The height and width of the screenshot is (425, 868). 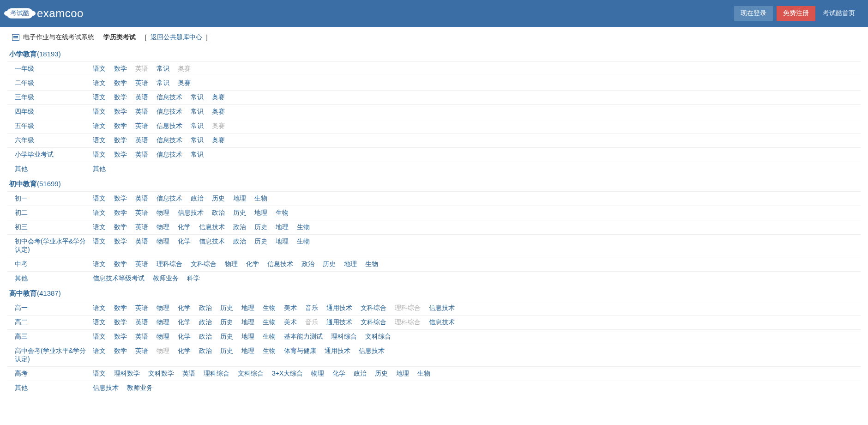 What do you see at coordinates (50, 355) in the screenshot?
I see `row-label: 高中会考(学业水平&学分认定)` at bounding box center [50, 355].